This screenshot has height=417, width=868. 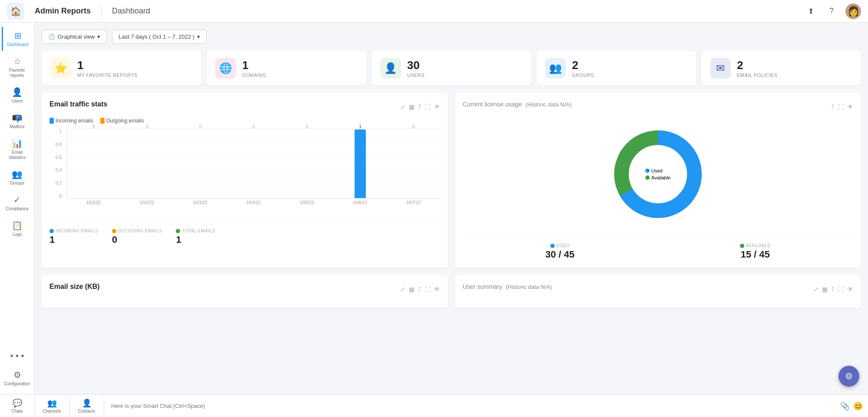 I want to click on upload-icon: ⬆, so click(x=811, y=11).